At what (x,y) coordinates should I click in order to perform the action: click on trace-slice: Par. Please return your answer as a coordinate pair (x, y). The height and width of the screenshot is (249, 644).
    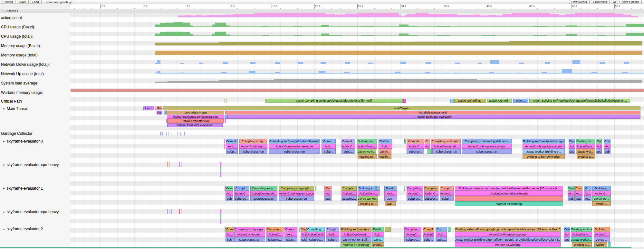
    Looking at the image, I should click on (159, 108).